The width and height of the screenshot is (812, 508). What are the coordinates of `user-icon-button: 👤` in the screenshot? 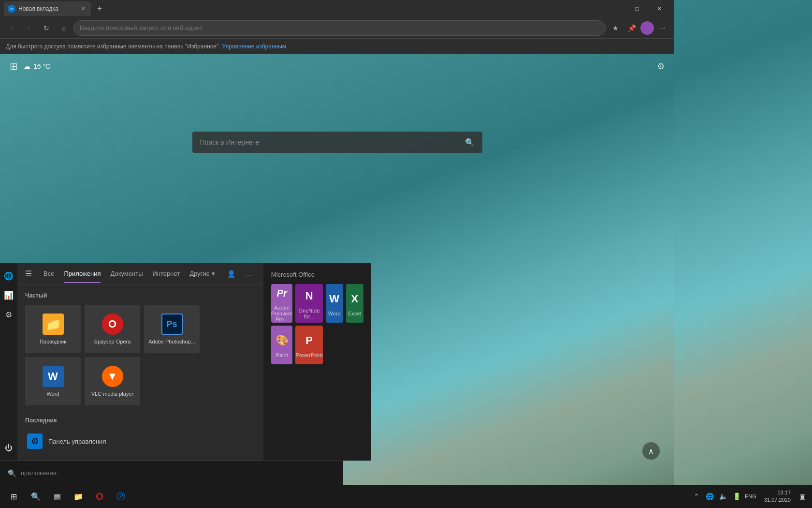 It's located at (232, 274).